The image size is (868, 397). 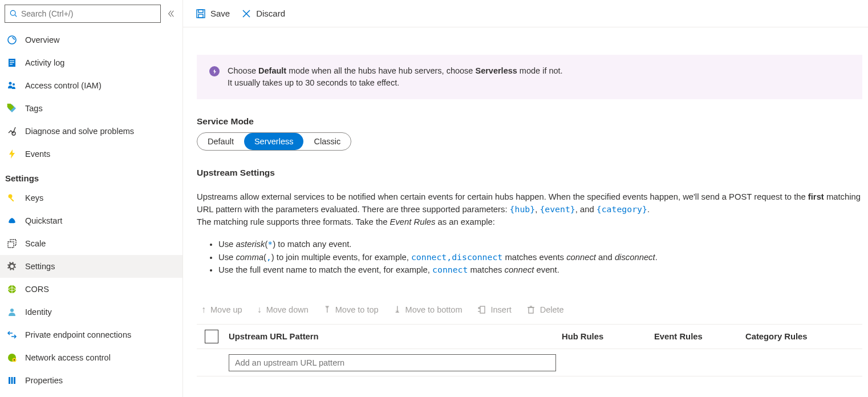 I want to click on search-icon, so click(x=14, y=14).